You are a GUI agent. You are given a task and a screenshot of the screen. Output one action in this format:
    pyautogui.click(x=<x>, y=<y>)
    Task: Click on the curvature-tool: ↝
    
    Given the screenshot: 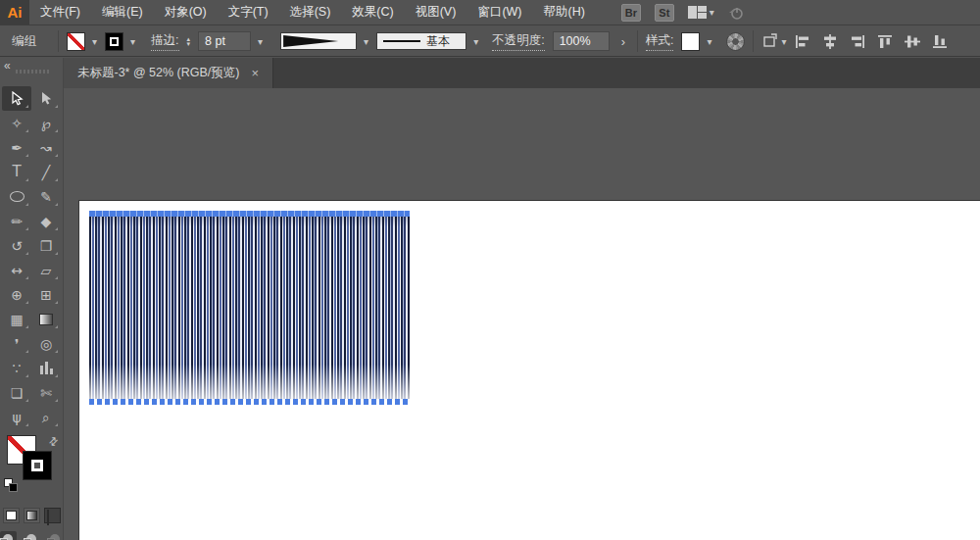 What is the action you would take?
    pyautogui.click(x=46, y=147)
    